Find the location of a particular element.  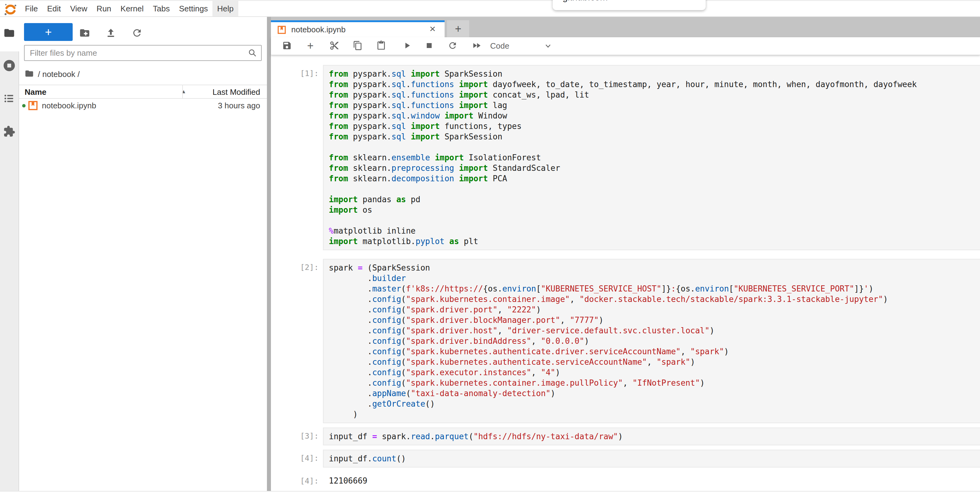

clipboard-icon is located at coordinates (381, 46).